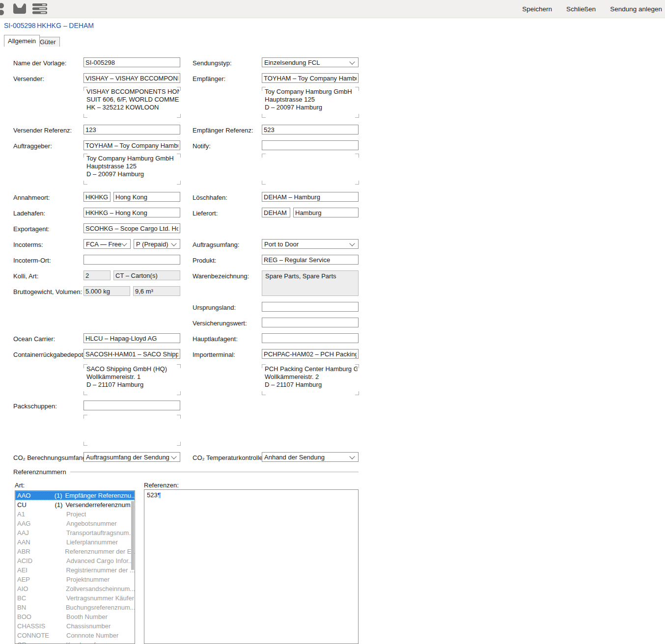 The height and width of the screenshot is (644, 665). I want to click on ordering-party-label: Auftraggeber:, so click(32, 146).